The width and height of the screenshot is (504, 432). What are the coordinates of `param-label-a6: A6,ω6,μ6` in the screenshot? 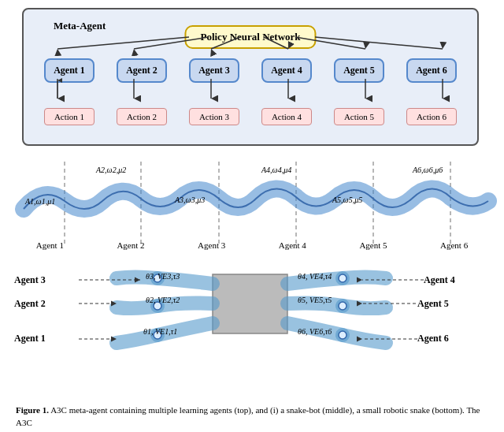 It's located at (428, 170).